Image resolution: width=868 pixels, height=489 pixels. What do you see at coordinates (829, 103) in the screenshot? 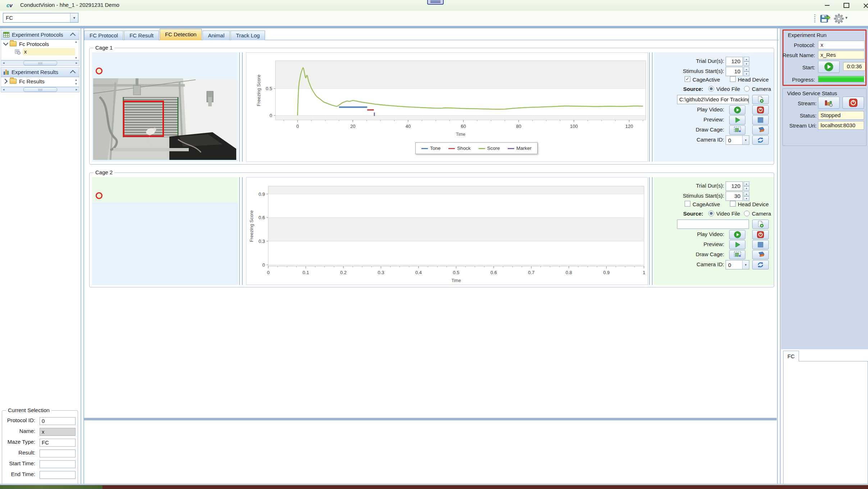
I see `stream-service-button` at bounding box center [829, 103].